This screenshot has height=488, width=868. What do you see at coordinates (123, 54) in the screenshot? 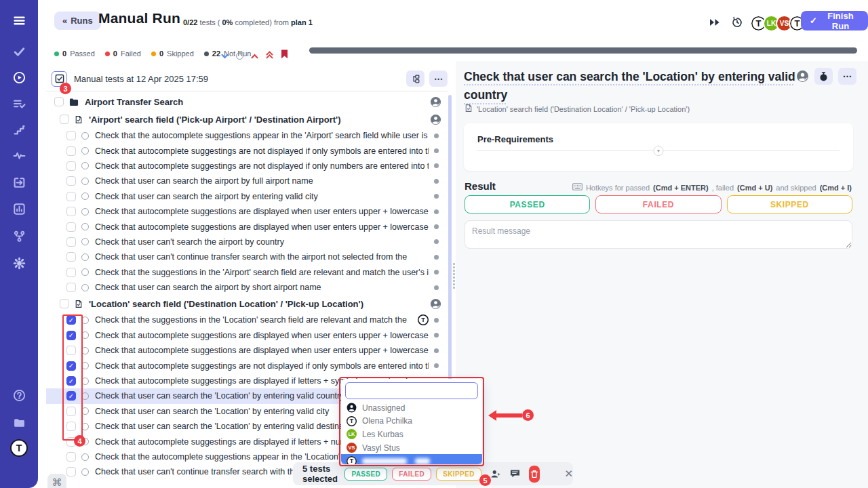
I see `failed-stat: 0Failed` at bounding box center [123, 54].